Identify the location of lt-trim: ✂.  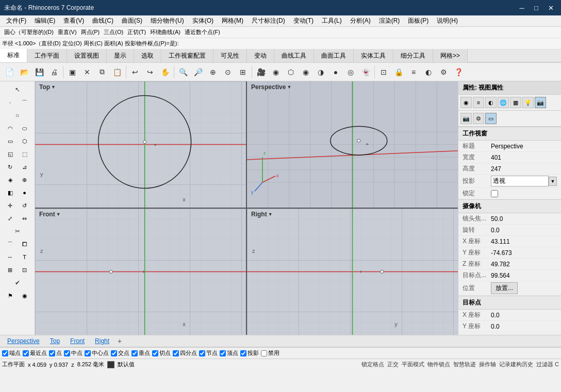
(18, 231).